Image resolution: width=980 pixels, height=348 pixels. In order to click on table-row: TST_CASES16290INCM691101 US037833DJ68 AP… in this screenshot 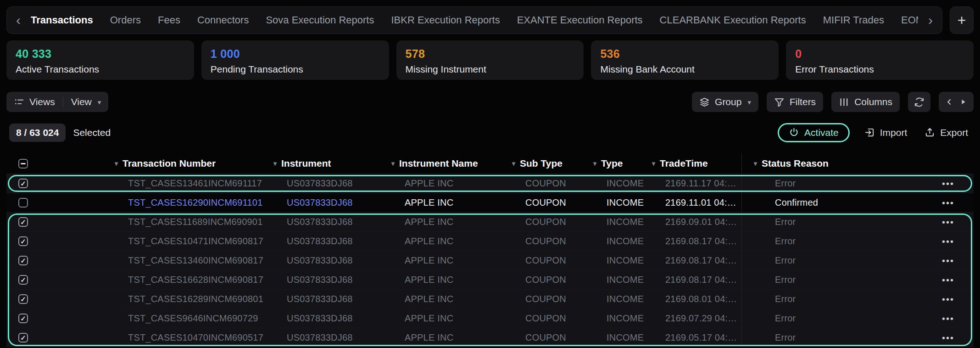, I will do `click(490, 202)`.